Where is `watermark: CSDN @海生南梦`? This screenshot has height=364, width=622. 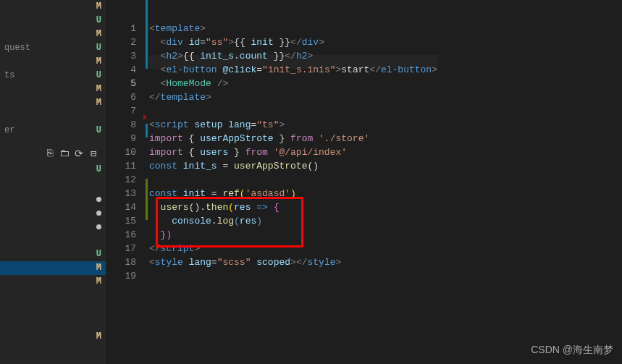 watermark: CSDN @海生南梦 is located at coordinates (572, 350).